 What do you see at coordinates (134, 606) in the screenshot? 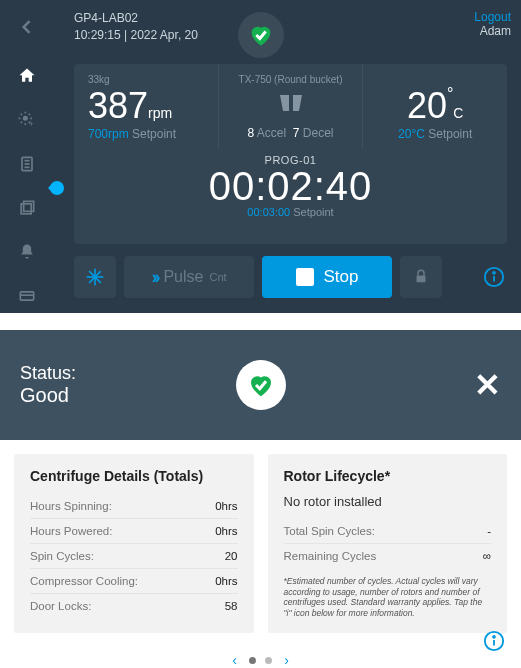
I see `table-row: Door Locks:58` at bounding box center [134, 606].